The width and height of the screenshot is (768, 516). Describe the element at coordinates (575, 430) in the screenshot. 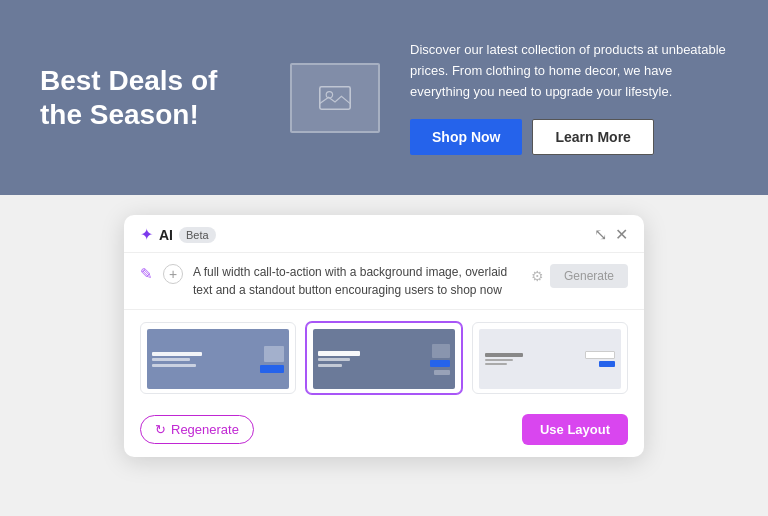

I see `use-layout-button: Use Layout` at that location.